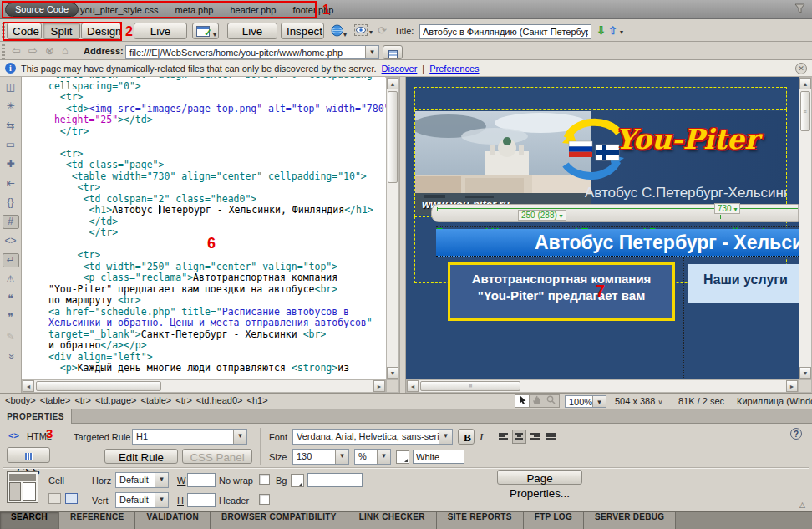  I want to click on css-mode-button: CSS, so click(28, 455).